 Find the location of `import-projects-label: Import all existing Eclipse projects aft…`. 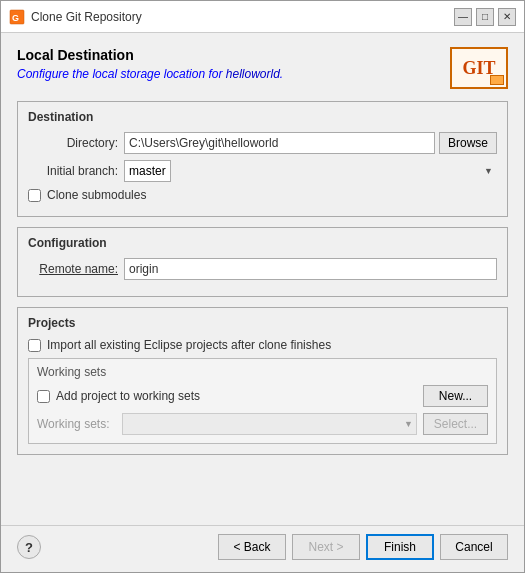

import-projects-label: Import all existing Eclipse projects aft… is located at coordinates (189, 345).